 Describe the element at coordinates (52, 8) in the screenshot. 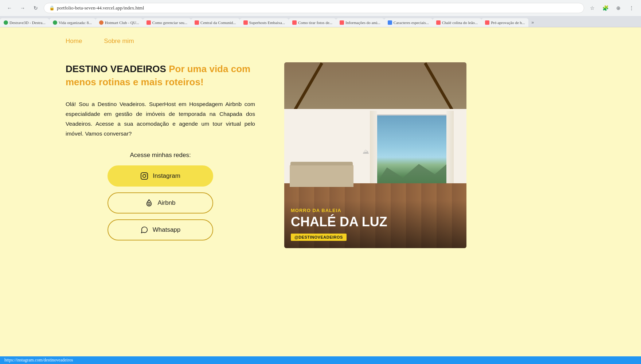

I see `security-icon: 🔒` at that location.